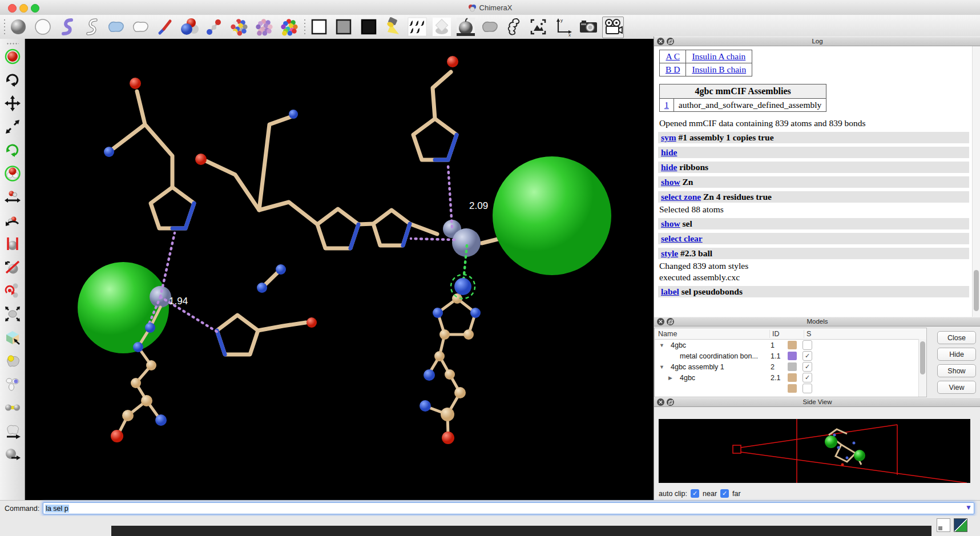 Image resolution: width=980 pixels, height=536 pixels. What do you see at coordinates (710, 494) in the screenshot?
I see `near-clip-label: near` at bounding box center [710, 494].